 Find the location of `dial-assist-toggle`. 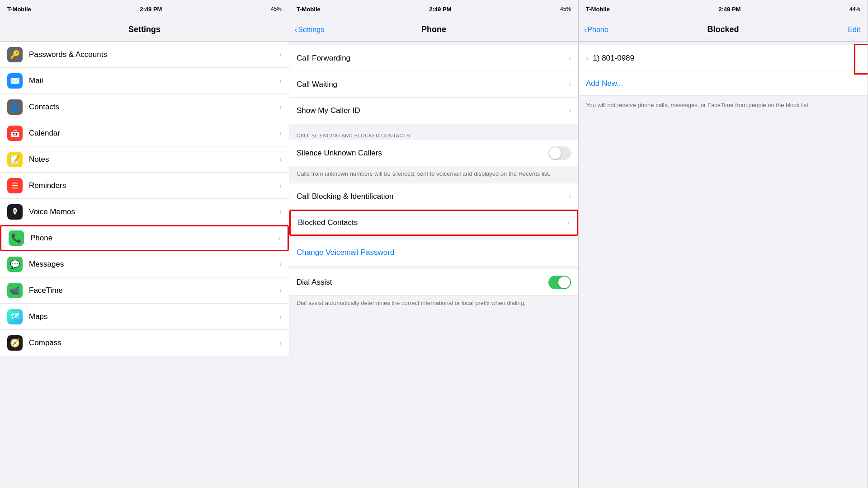

dial-assist-toggle is located at coordinates (560, 282).